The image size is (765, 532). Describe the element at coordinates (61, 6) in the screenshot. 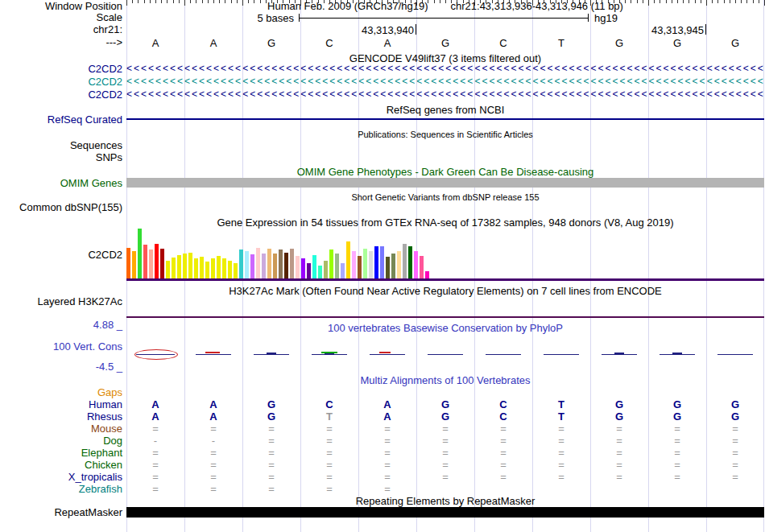

I see `window-position-label: Window Position` at that location.